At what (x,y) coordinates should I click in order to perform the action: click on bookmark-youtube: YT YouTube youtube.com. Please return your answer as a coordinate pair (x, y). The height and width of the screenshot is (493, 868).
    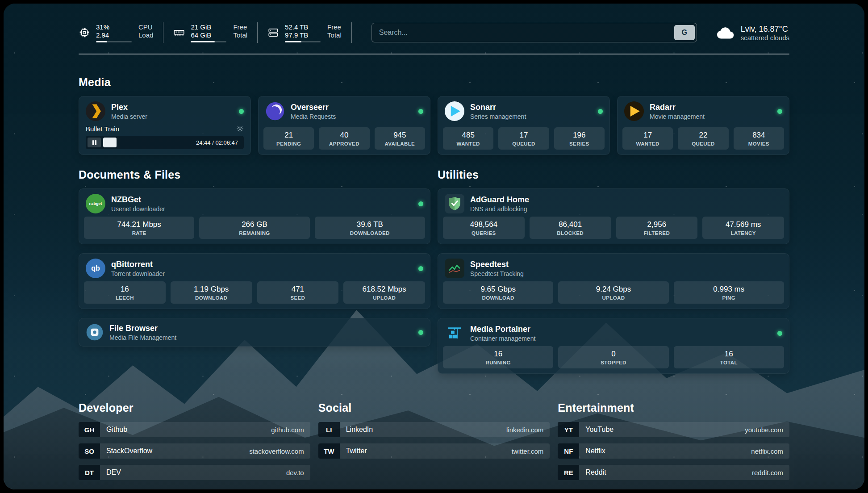
    Looking at the image, I should click on (673, 430).